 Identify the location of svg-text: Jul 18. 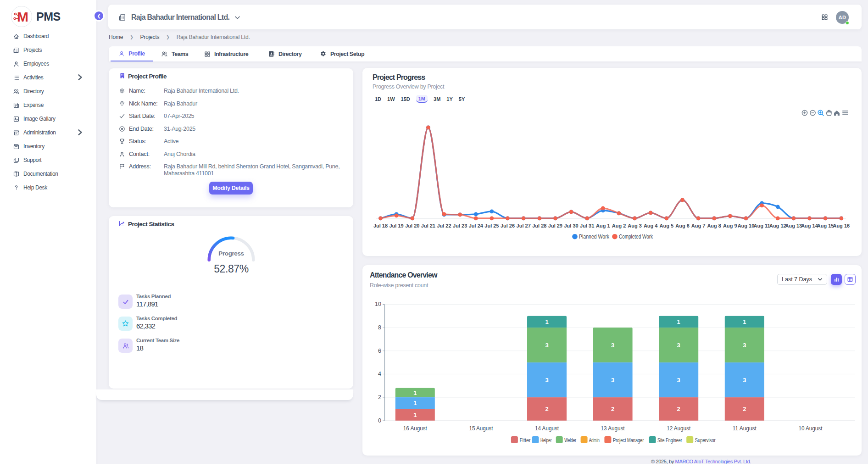
(381, 226).